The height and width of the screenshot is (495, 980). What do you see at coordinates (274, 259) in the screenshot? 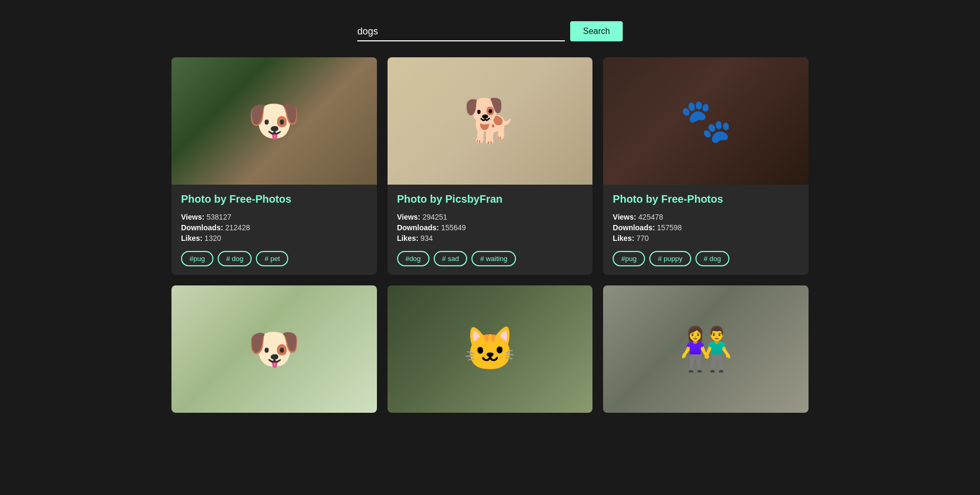
I see `tags-1: #pug# dog# pet` at bounding box center [274, 259].